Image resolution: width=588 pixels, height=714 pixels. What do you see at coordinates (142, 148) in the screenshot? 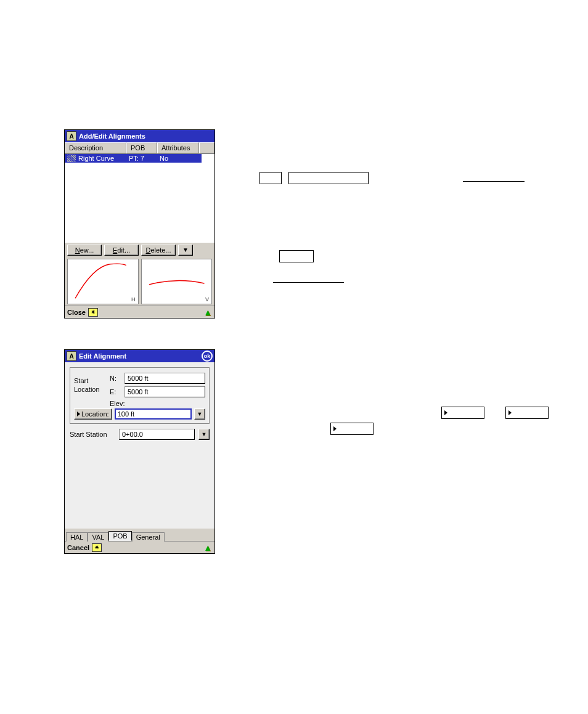
I see `col-pob: POB` at bounding box center [142, 148].